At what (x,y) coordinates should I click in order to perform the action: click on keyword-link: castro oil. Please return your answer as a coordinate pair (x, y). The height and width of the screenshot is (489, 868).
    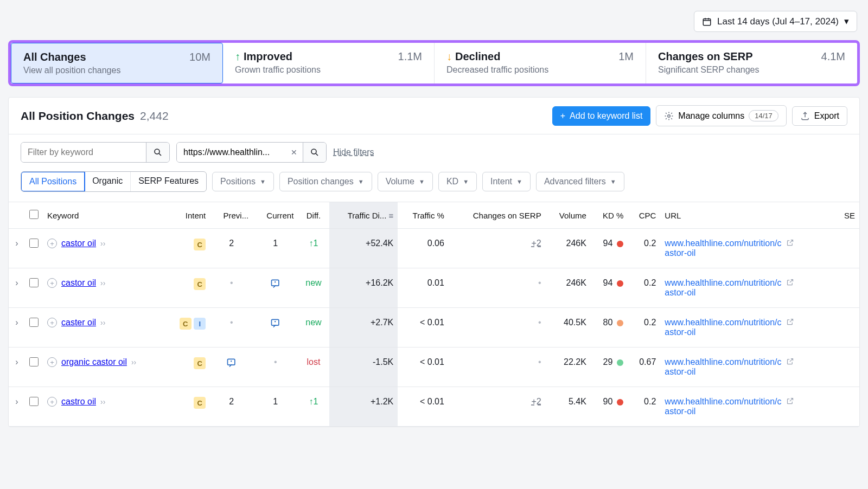
    Looking at the image, I should click on (79, 402).